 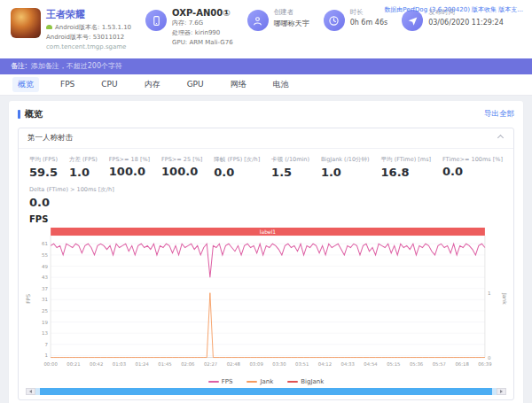 I want to click on svg-text: 7, so click(x=47, y=344).